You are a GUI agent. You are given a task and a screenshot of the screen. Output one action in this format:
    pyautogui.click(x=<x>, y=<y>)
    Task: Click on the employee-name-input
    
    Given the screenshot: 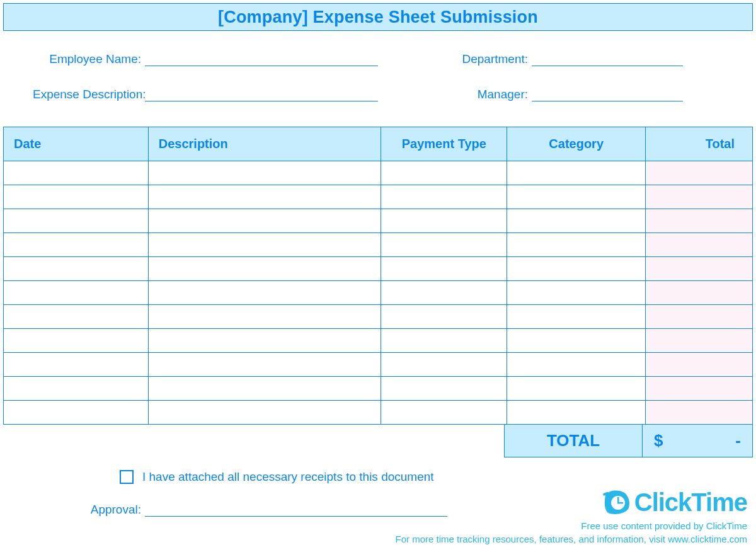 What is the action you would take?
    pyautogui.click(x=261, y=59)
    